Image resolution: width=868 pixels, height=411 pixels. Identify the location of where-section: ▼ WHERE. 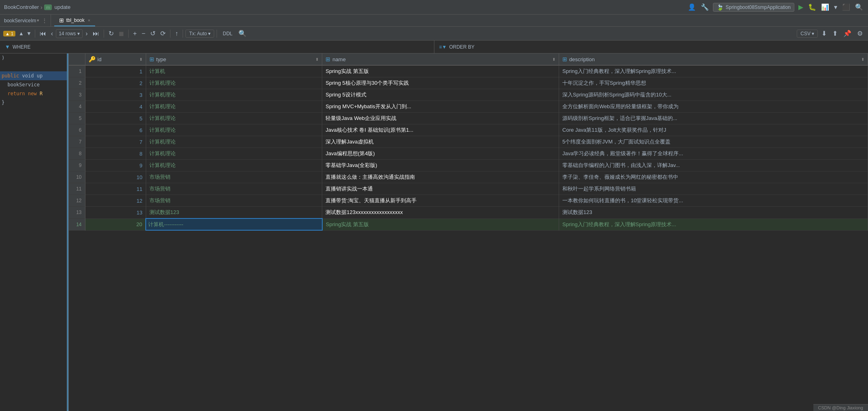
(217, 47).